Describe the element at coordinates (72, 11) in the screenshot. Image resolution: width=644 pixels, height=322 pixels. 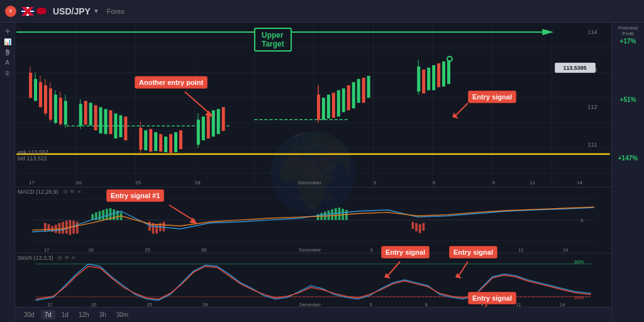
I see `symbol-label: USD/JPY` at that location.